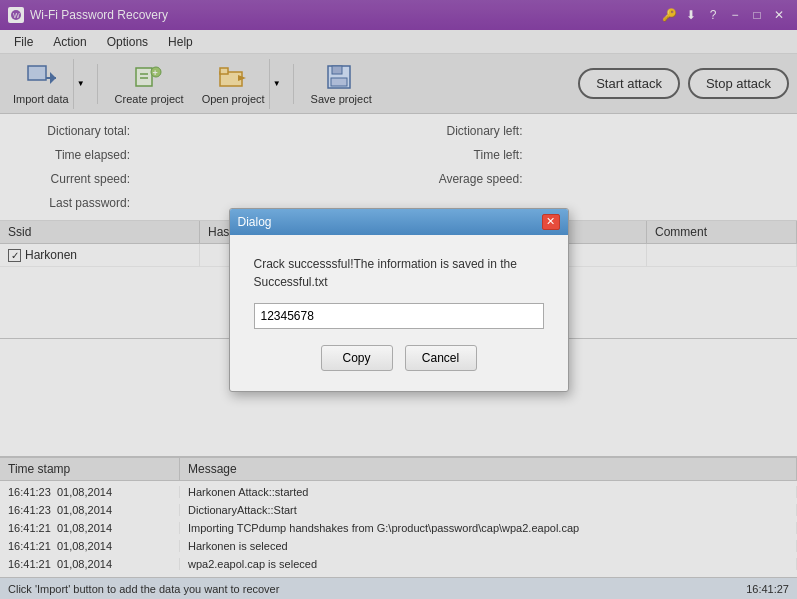  What do you see at coordinates (399, 222) in the screenshot?
I see `dialog-title-bar: Dialog ✕` at bounding box center [399, 222].